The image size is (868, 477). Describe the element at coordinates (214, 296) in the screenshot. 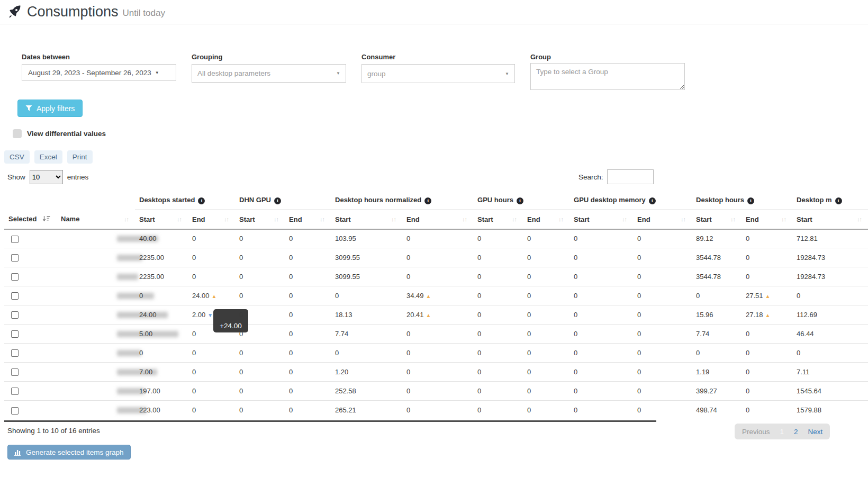

I see `increase-marker-icon: ▲` at that location.